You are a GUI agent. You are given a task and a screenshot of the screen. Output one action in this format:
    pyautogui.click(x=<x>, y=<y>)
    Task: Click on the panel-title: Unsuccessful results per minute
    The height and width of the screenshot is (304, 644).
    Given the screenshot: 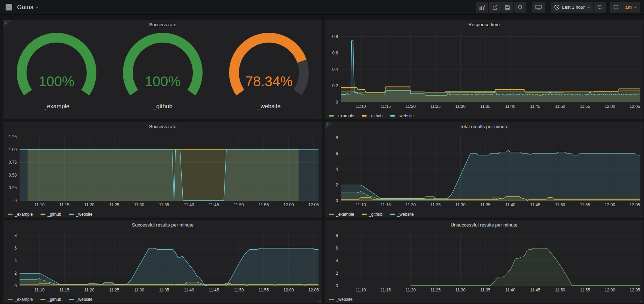 What is the action you would take?
    pyautogui.click(x=484, y=225)
    